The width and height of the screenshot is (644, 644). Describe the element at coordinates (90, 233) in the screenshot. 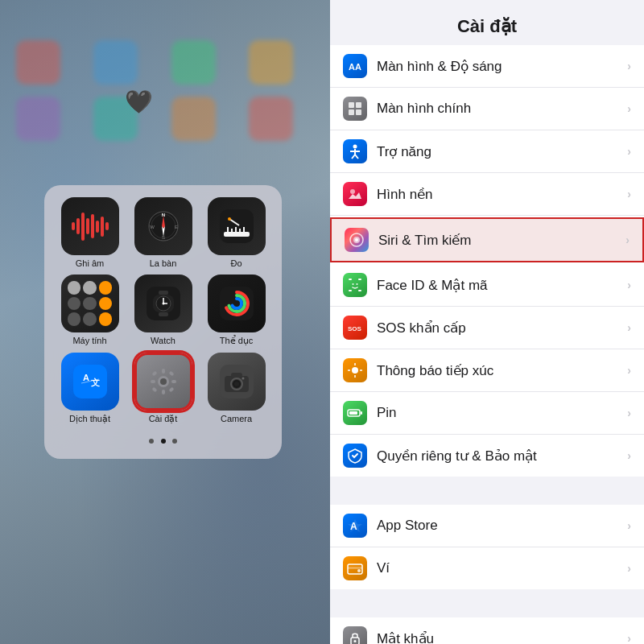

I see `folder-app-voice-memo: Ghi âm` at that location.